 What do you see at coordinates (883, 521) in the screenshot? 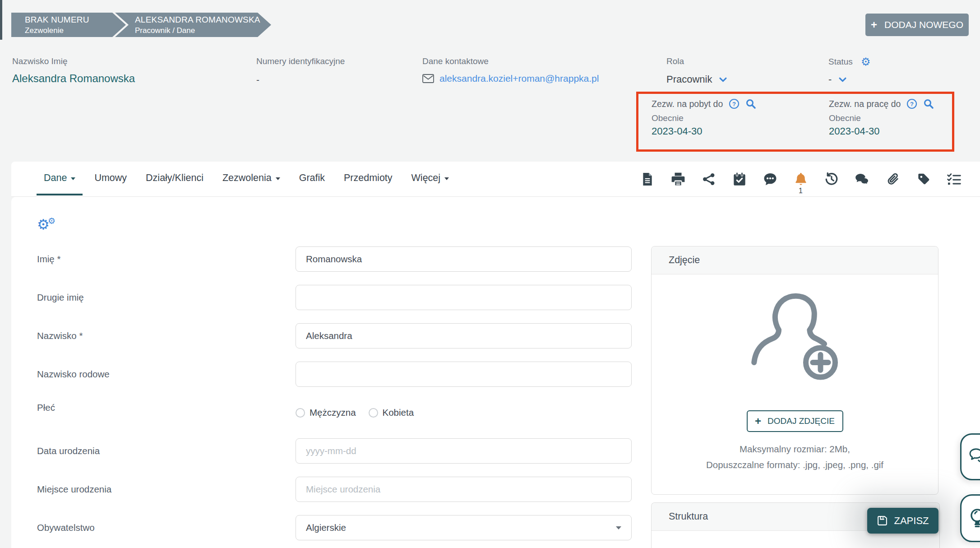
I see `floppy-disk-icon` at bounding box center [883, 521].